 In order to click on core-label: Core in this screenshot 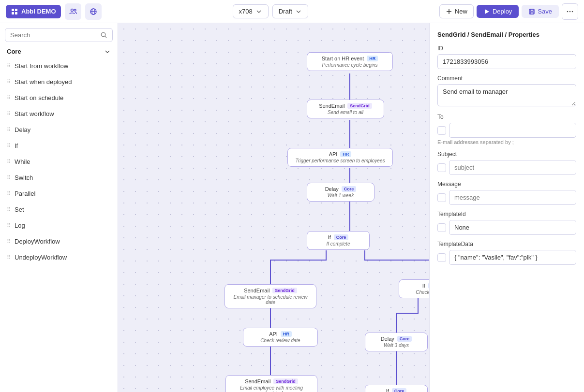, I will do `click(14, 51)`.